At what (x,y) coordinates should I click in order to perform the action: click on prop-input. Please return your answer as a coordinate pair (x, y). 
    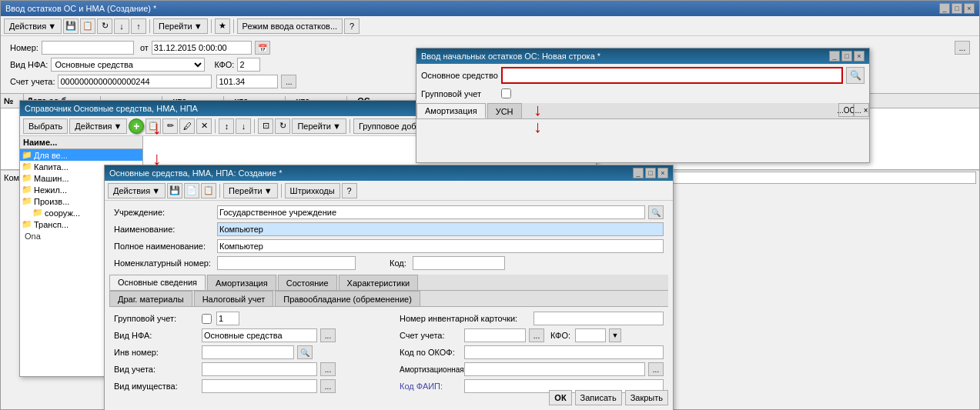
    Looking at the image, I should click on (259, 386).